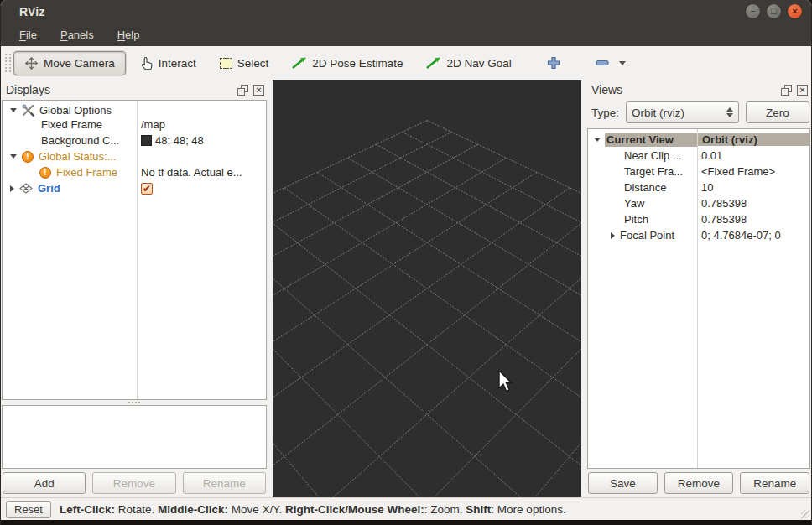 This screenshot has height=525, width=812. Describe the element at coordinates (699, 235) in the screenshot. I see `tree-row-focal-point: Focal Point 0; 4.7684e-07; 0` at that location.